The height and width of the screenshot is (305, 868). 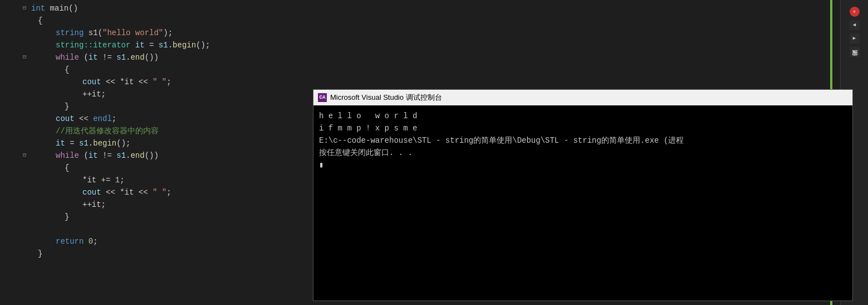 I want to click on code-content: cout << *it << " ";, so click(x=449, y=82).